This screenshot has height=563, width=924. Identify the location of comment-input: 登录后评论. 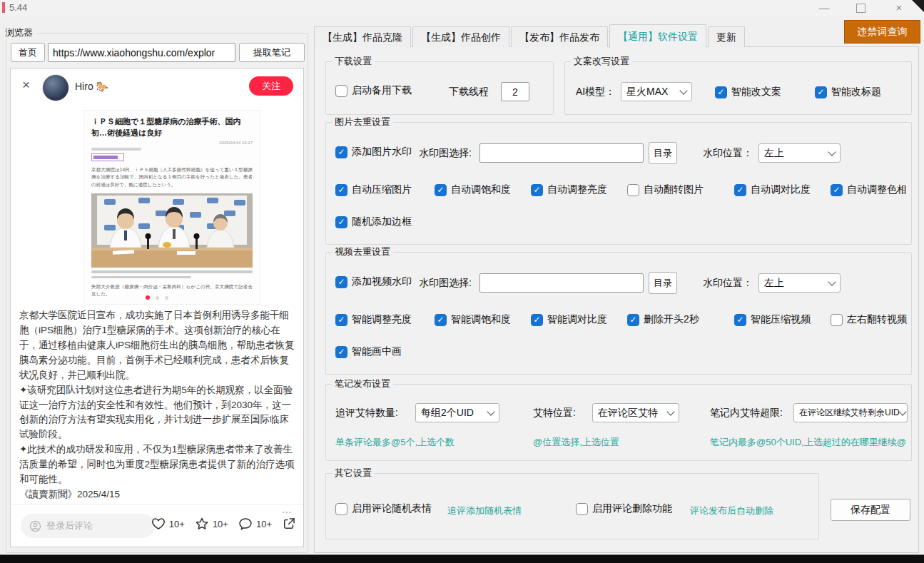
(88, 526).